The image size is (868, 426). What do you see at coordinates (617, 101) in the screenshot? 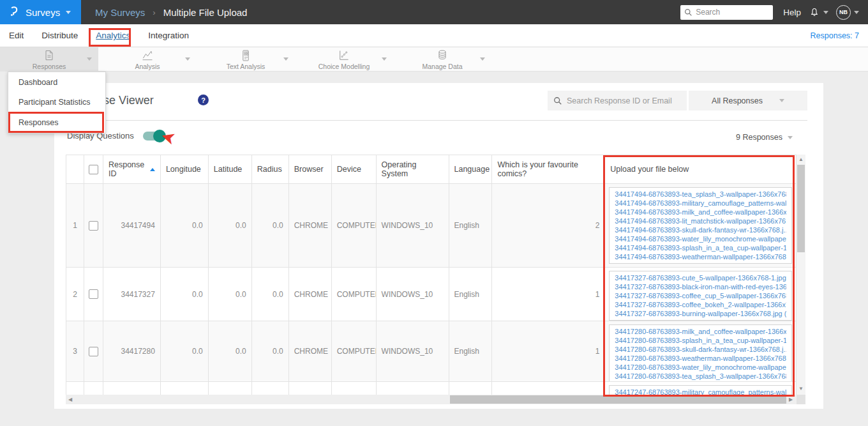
I see `response-search-input` at bounding box center [617, 101].